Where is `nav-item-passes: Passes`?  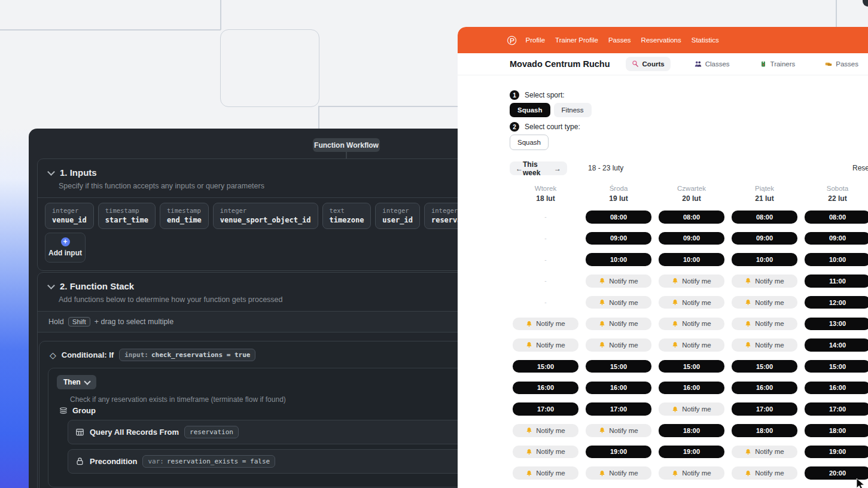
nav-item-passes: Passes is located at coordinates (620, 40).